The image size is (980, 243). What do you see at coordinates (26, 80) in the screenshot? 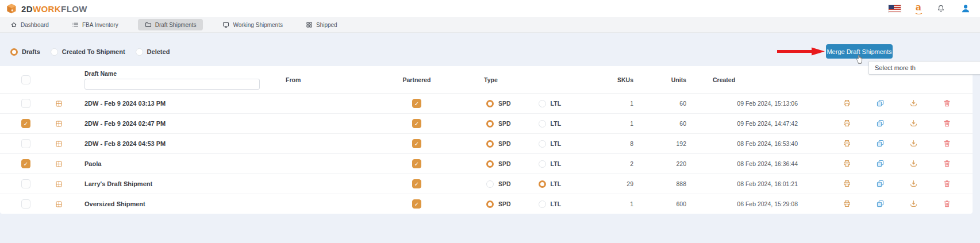
I see `select-all-checkbox: ✓` at bounding box center [26, 80].